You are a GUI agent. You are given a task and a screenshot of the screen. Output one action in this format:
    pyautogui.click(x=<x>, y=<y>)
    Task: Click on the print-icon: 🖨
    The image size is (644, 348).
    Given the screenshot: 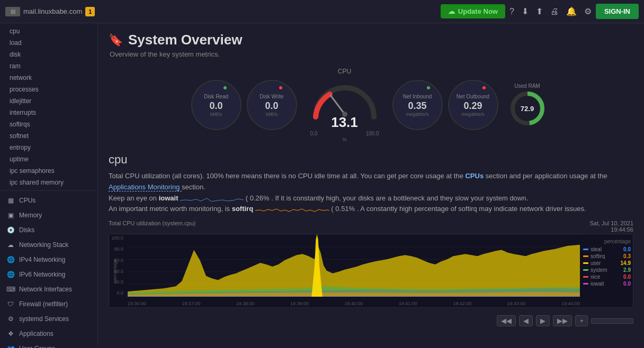 What is the action you would take?
    pyautogui.click(x=554, y=12)
    